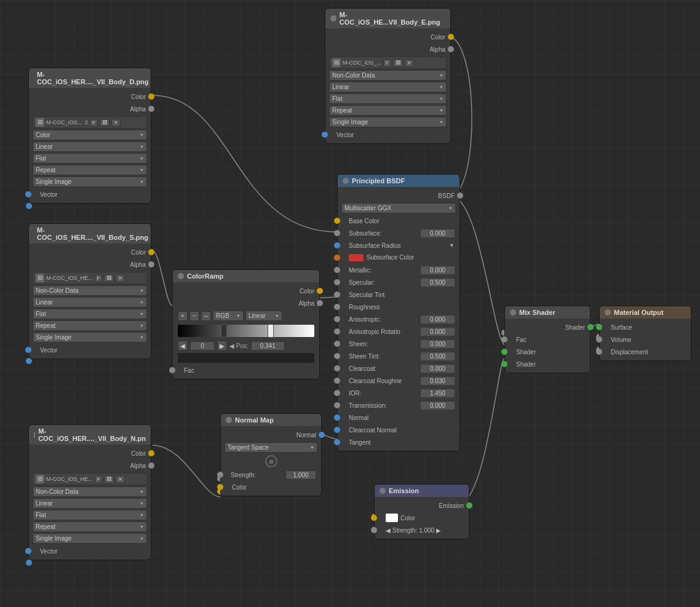  Describe the element at coordinates (337, 418) in the screenshot. I see `bsdf-normal-socket` at that location.